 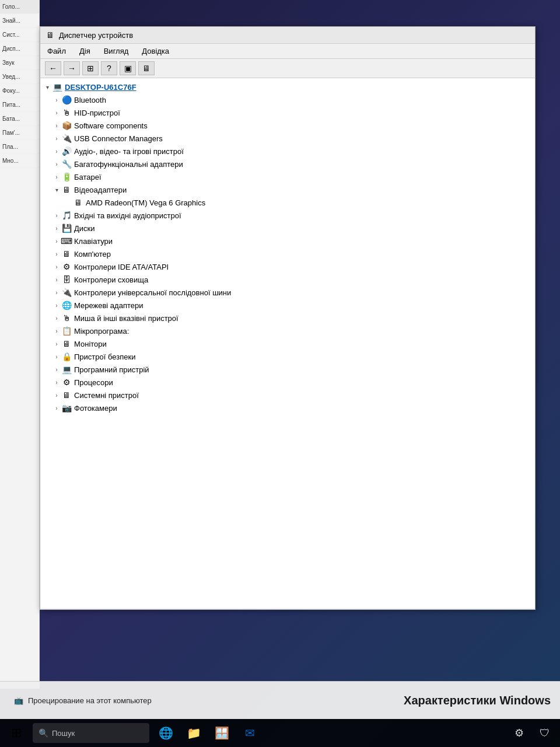 What do you see at coordinates (57, 293) in the screenshot?
I see `usb2-toggle: ›` at bounding box center [57, 293].